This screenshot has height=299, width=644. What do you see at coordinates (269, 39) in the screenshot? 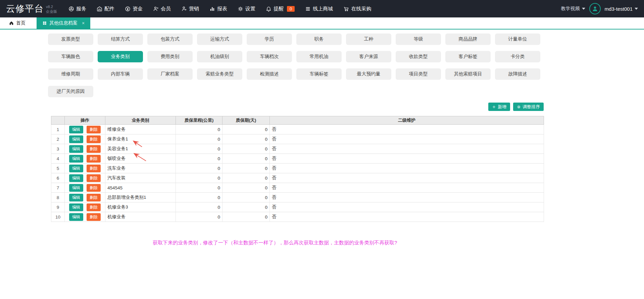
I see `category-education: 学历` at bounding box center [269, 39].